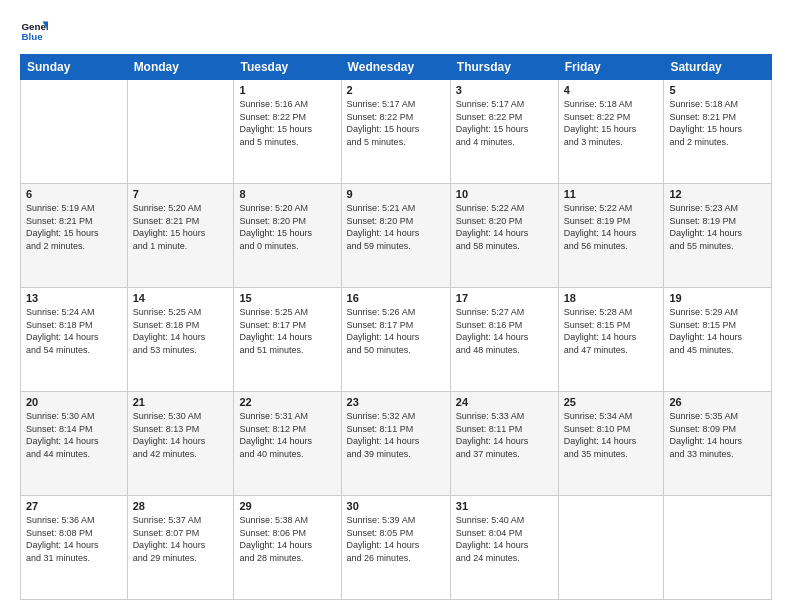  I want to click on day-number: 24, so click(504, 402).